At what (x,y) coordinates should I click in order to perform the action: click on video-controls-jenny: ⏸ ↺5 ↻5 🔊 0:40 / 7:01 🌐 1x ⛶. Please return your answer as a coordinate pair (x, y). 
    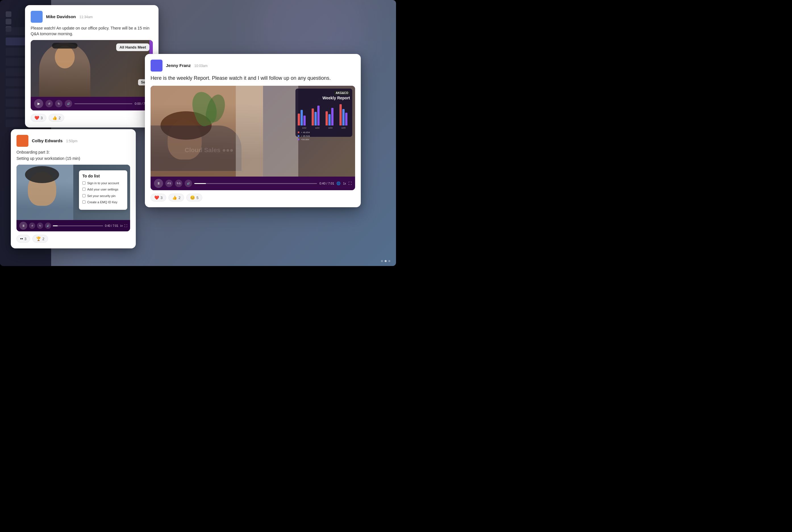
    Looking at the image, I should click on (253, 183).